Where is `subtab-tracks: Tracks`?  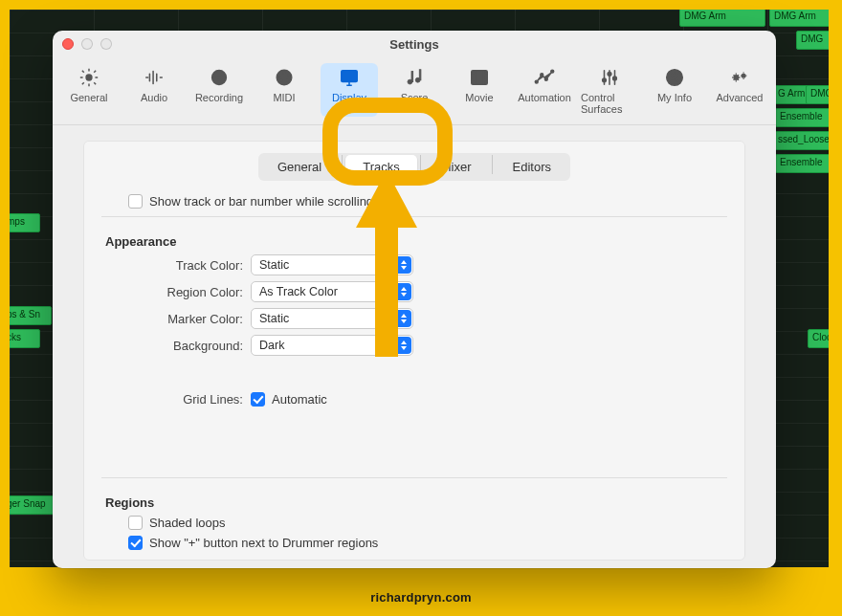
subtab-tracks: Tracks is located at coordinates (381, 166).